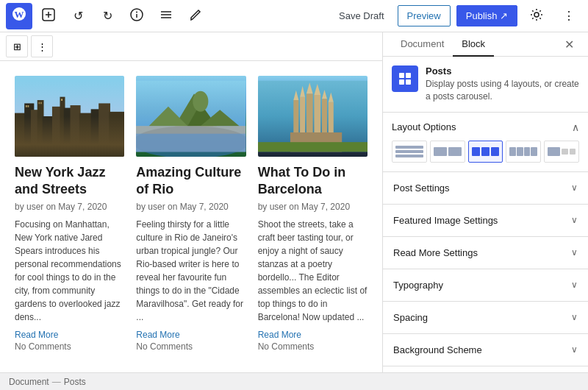 This screenshot has height=390, width=588. Describe the element at coordinates (422, 188) in the screenshot. I see `accordion-label: Post Settings` at that location.